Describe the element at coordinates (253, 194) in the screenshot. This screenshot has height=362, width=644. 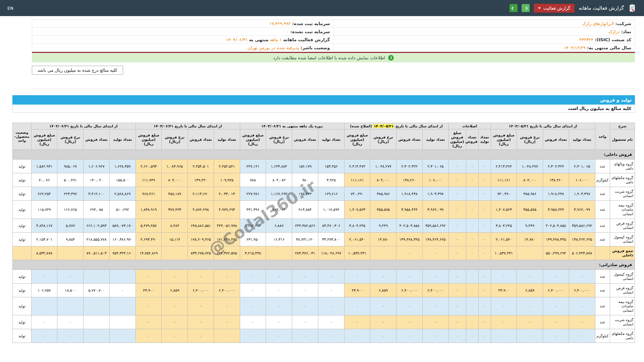
I see `value-number: ۲۲۷,۹۷۱` at that location.